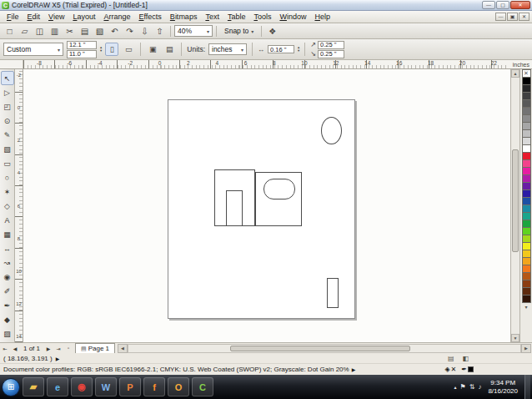 Image resolution: width=532 pixels, height=399 pixels. Describe the element at coordinates (150, 17) in the screenshot. I see `menu-item: Effects` at that location.